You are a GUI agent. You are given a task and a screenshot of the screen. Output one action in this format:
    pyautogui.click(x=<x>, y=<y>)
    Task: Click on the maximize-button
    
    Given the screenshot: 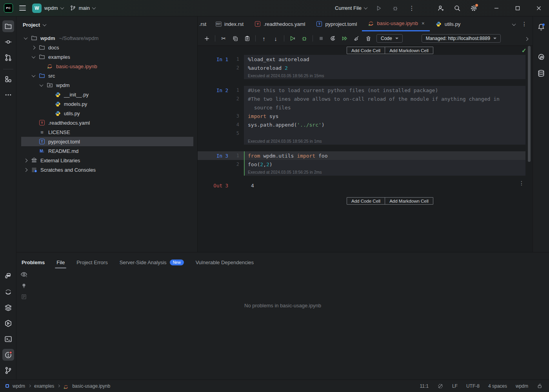 What is the action you would take?
    pyautogui.click(x=518, y=8)
    